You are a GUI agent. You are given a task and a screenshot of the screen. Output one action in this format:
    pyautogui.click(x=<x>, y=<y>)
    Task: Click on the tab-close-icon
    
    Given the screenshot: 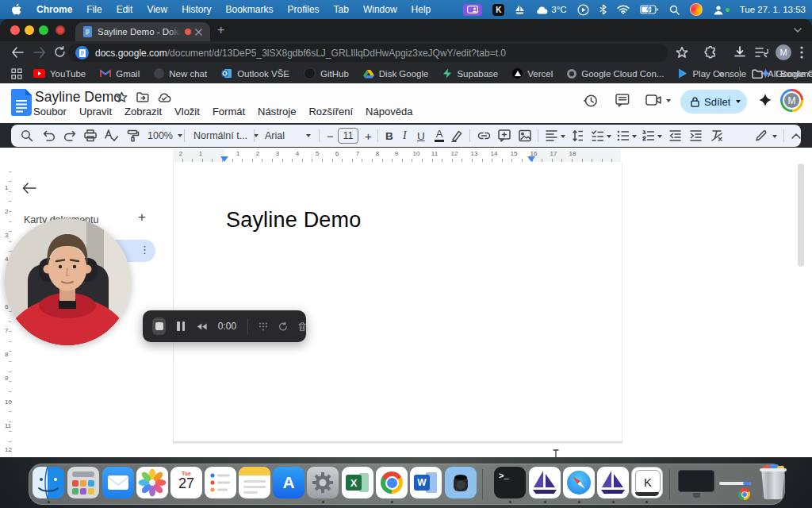 What is the action you would take?
    pyautogui.click(x=198, y=32)
    